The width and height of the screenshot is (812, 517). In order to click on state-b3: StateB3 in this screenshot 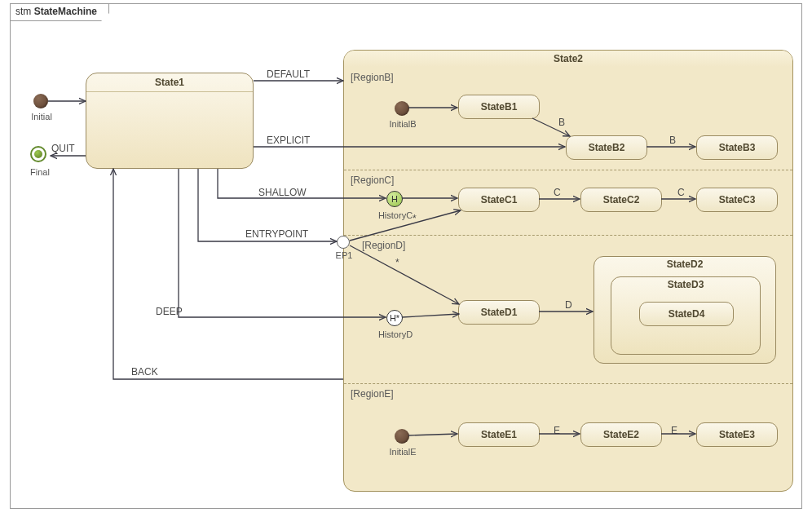, I will do `click(737, 148)`.